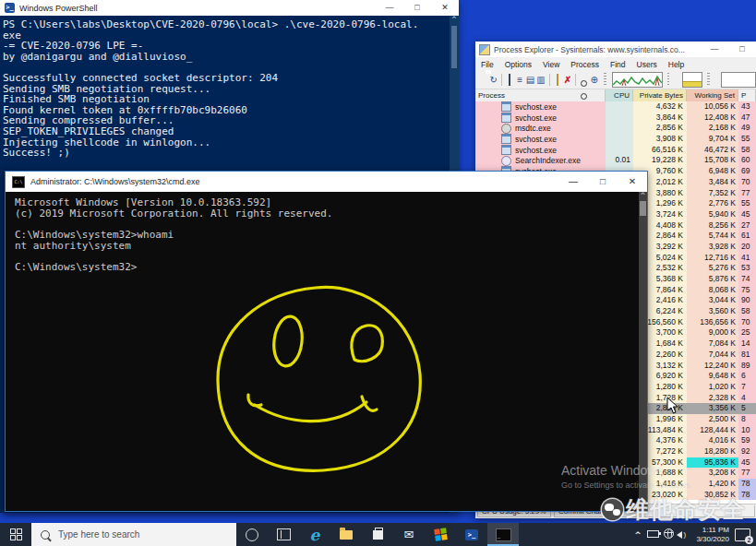 The width and height of the screenshot is (756, 546). What do you see at coordinates (713, 535) in the screenshot?
I see `clock: 1:11 PM 3/30/2020` at bounding box center [713, 535].